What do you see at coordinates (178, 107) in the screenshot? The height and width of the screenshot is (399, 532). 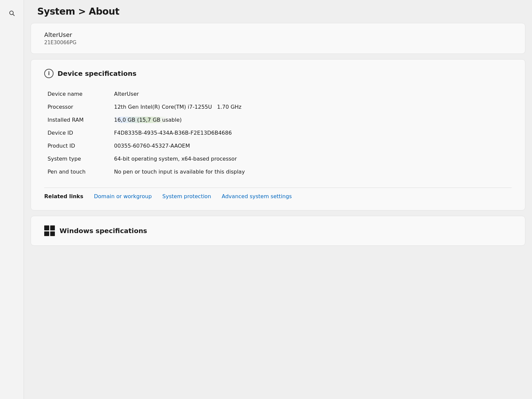 I see `spec-value-processor: 12th Gen Intel(R) Core(TM) i7-1255U 1.70…` at bounding box center [178, 107].